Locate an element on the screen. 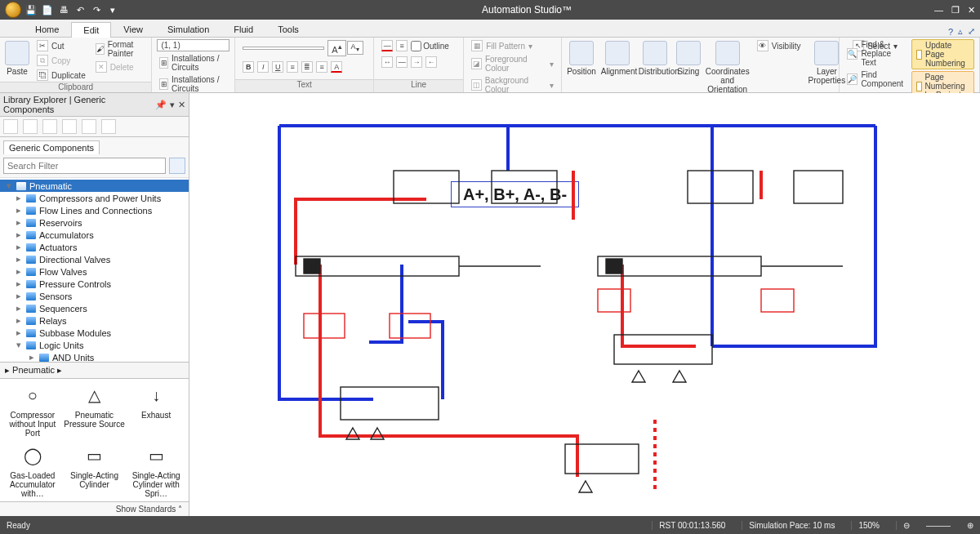  tree-item: ▸Relays is located at coordinates (95, 320).